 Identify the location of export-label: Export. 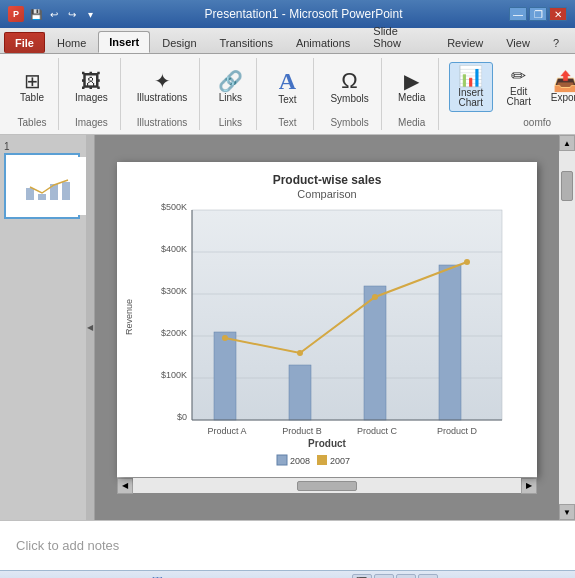
(563, 98).